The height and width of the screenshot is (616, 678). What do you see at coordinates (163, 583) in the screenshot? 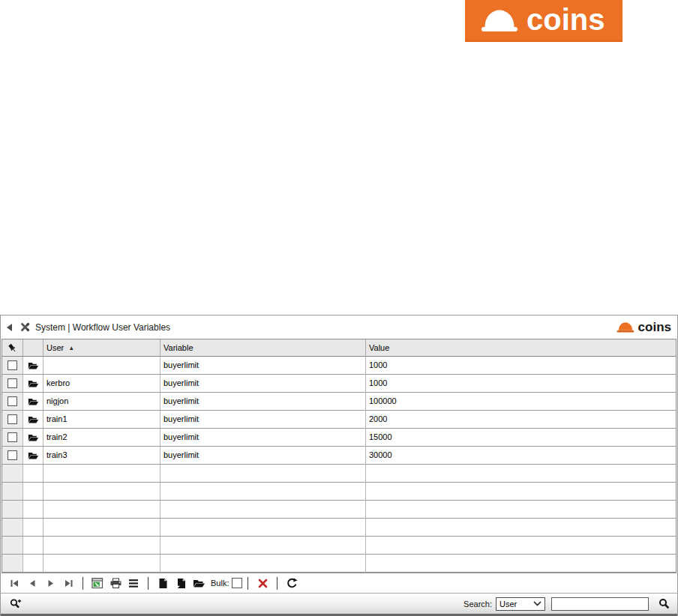
I see `new-record-button` at bounding box center [163, 583].